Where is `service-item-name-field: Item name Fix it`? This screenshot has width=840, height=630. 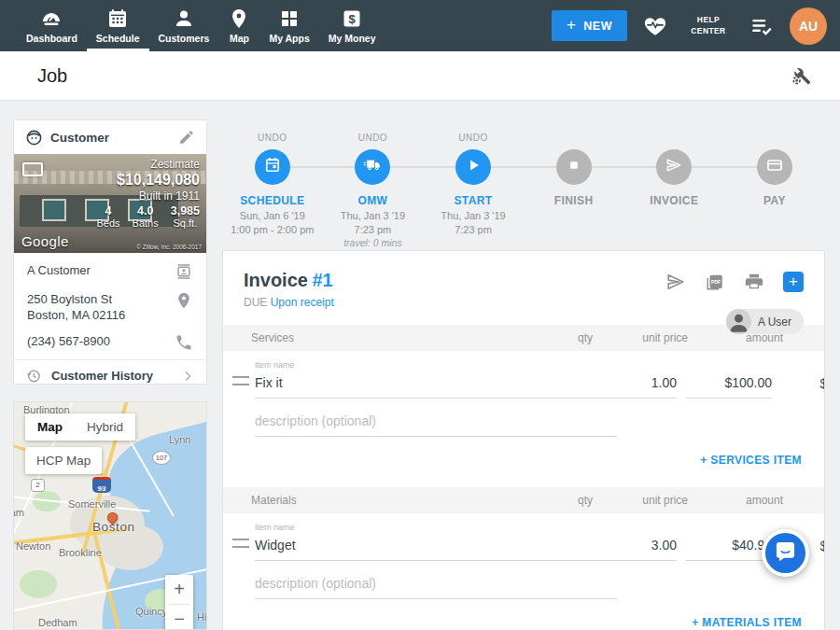 service-item-name-field: Item name Fix it is located at coordinates (436, 379).